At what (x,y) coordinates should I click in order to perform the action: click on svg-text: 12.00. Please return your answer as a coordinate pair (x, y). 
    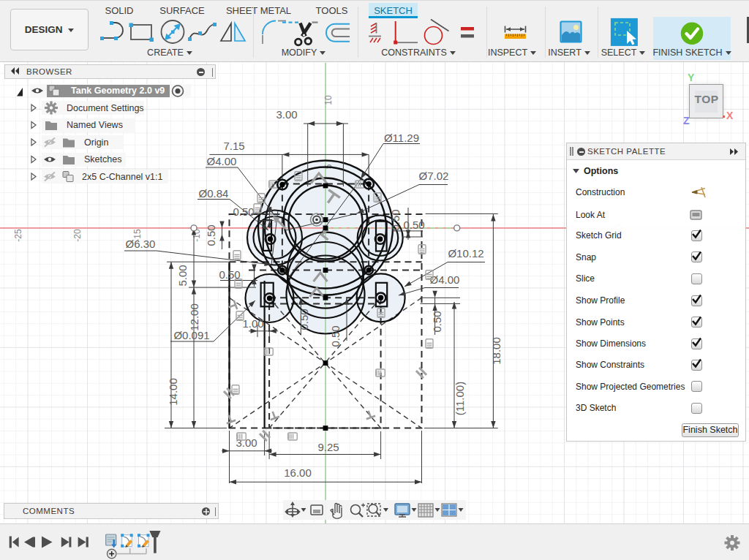
    Looking at the image, I should click on (195, 317).